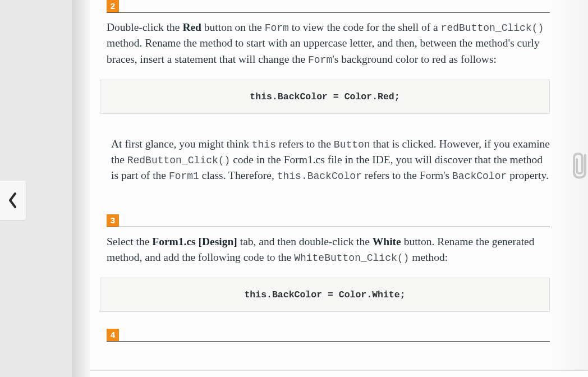 The height and width of the screenshot is (377, 588). Describe the element at coordinates (195, 241) in the screenshot. I see `bold: Form1.cs [Design]` at that location.